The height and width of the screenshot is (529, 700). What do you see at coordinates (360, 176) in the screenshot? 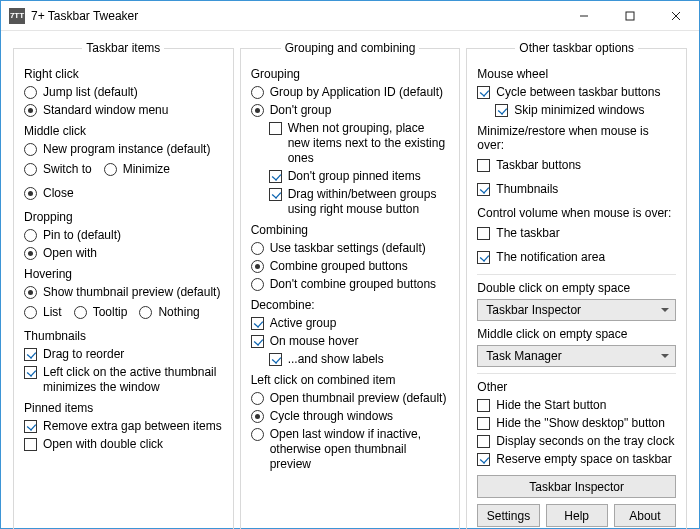
I see `grouping-dont-group-pinned-check: Don't group pinned items` at bounding box center [360, 176].